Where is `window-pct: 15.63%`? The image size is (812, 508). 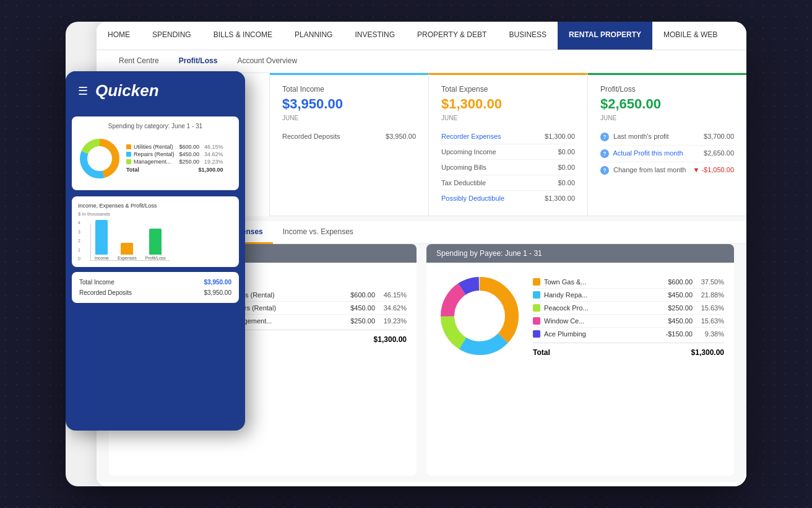
window-pct: 15.63% is located at coordinates (710, 321).